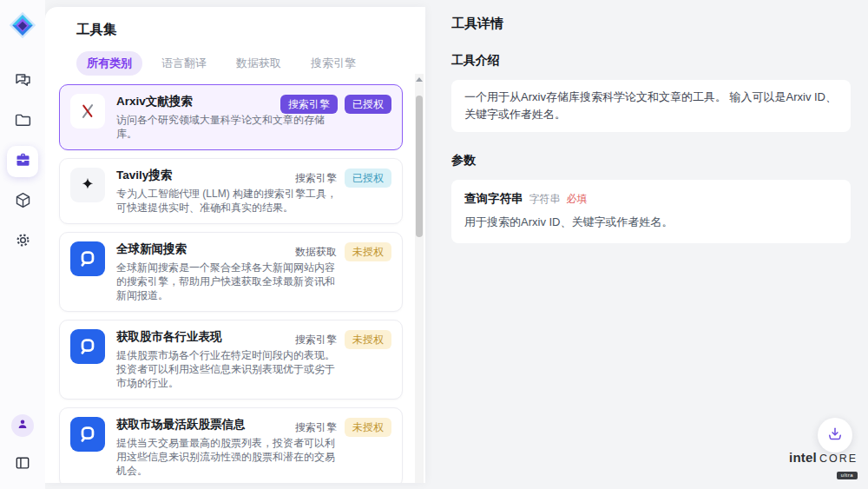  I want to click on parameter-name: 查询字符串, so click(494, 199).